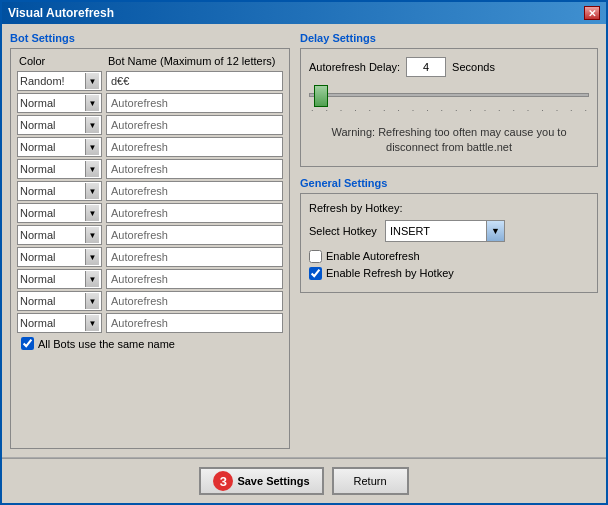 Image resolution: width=608 pixels, height=505 pixels. Describe the element at coordinates (150, 38) in the screenshot. I see `bot-settings-title: Bot Settings` at that location.